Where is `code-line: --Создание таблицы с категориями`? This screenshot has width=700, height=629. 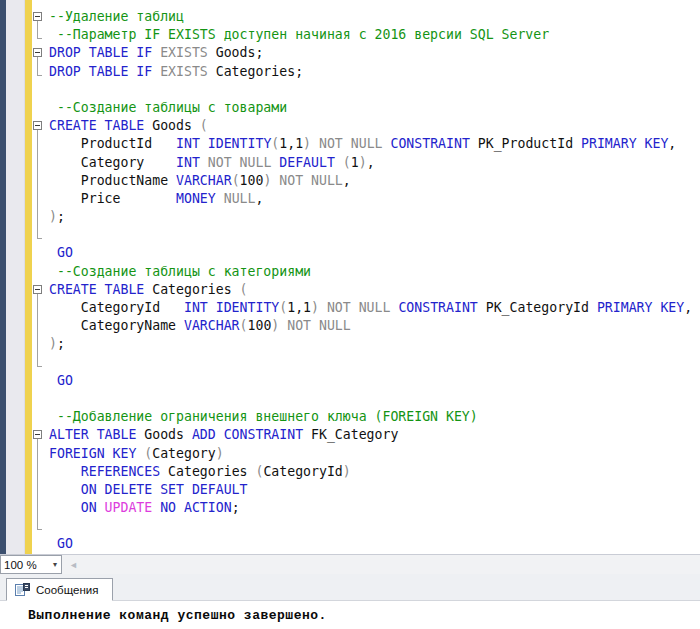 code-line: --Создание таблицы с категориями is located at coordinates (366, 272).